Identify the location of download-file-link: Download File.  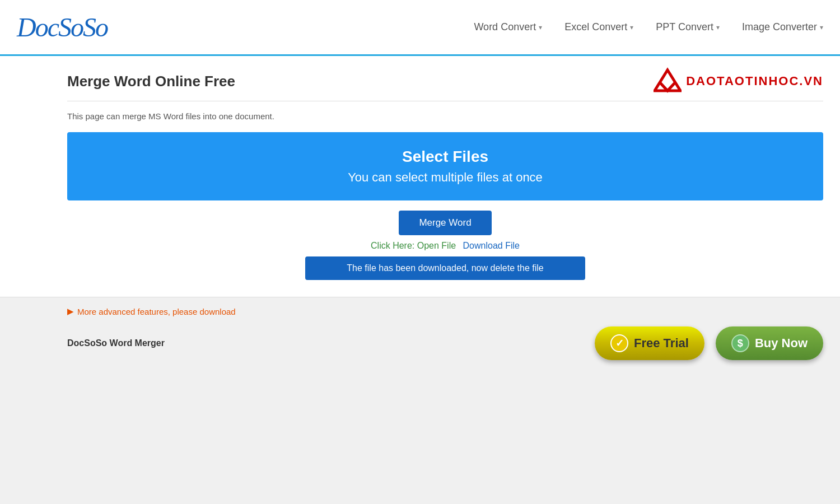
(492, 245).